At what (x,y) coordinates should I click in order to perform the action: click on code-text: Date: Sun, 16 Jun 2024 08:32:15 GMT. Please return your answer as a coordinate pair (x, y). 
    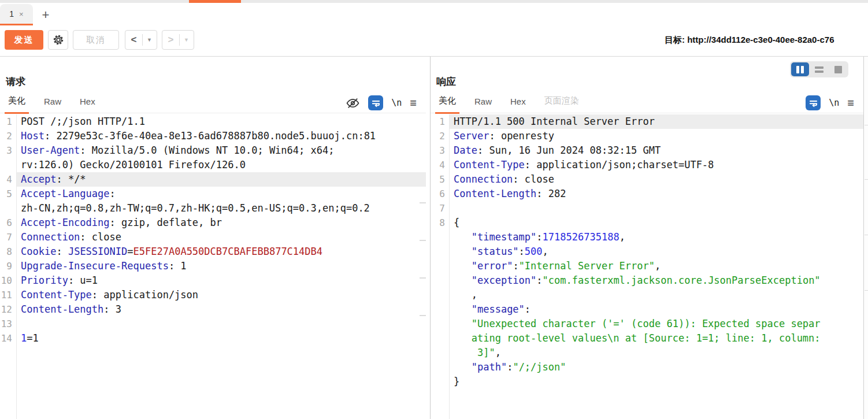
    Looking at the image, I should click on (656, 150).